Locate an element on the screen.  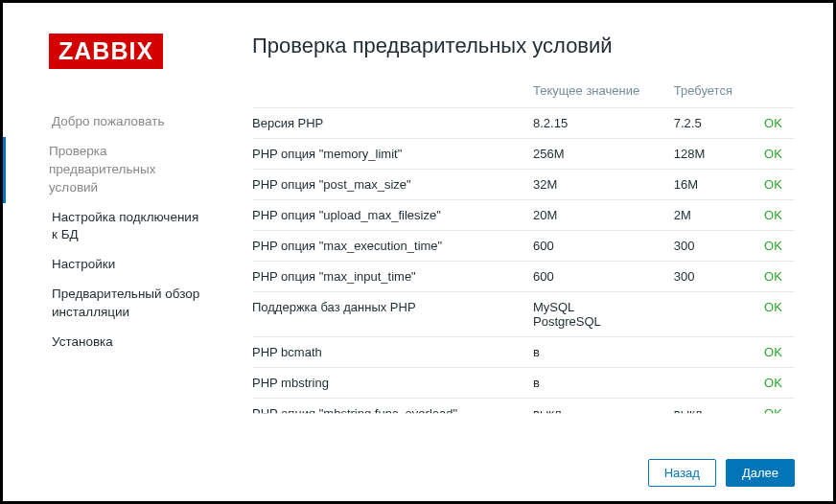
table-row: PHP опция "upload_max_filesize"20M2MOK is located at coordinates (523, 216).